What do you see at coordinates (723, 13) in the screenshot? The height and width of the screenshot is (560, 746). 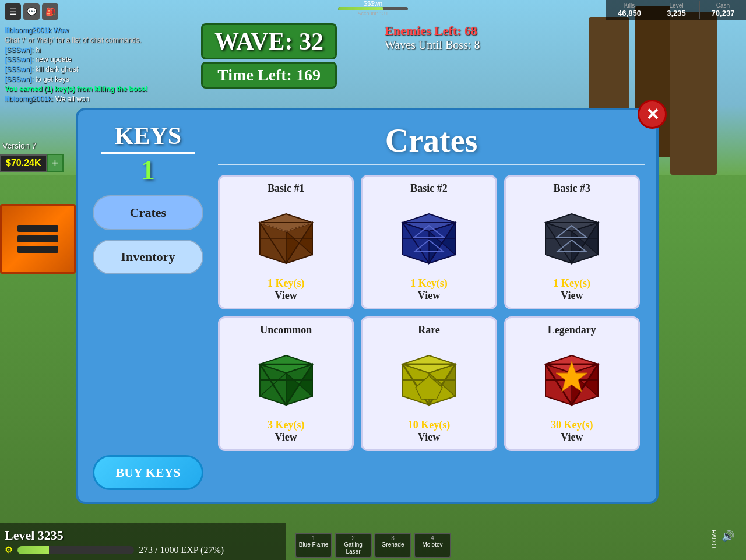 I see `cash-value: 70,237` at bounding box center [723, 13].